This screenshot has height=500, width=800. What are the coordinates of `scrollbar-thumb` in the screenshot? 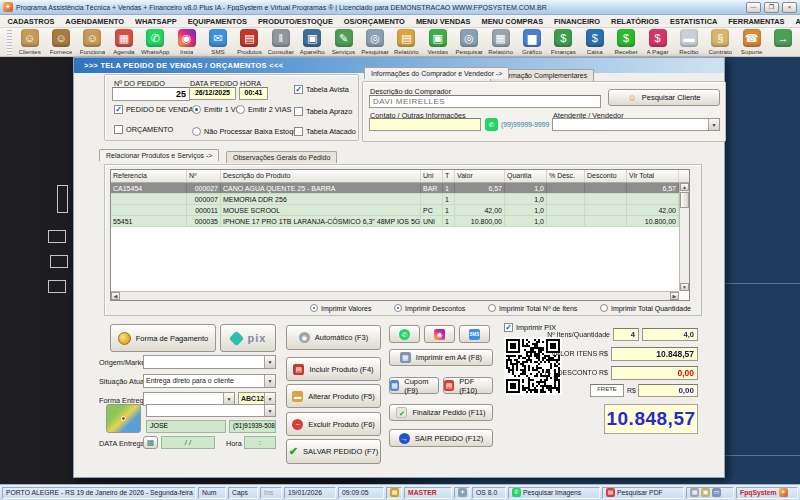 It's located at (684, 200).